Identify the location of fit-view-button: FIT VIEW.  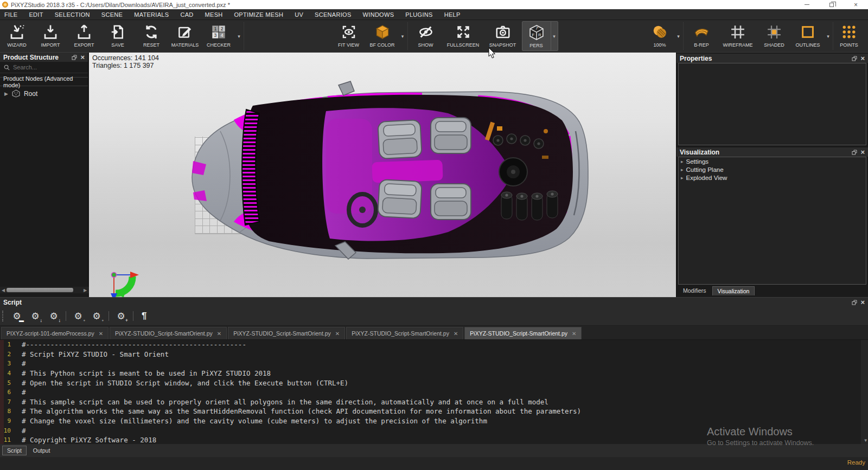
(349, 36).